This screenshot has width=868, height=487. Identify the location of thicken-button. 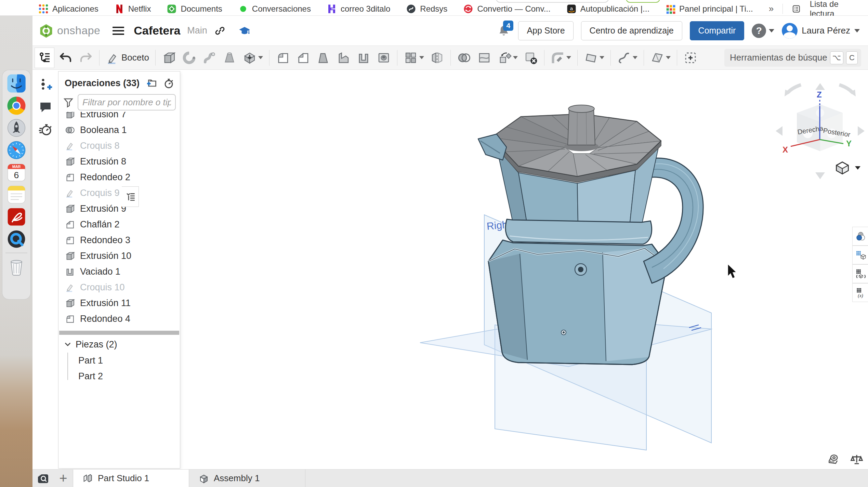
(253, 58).